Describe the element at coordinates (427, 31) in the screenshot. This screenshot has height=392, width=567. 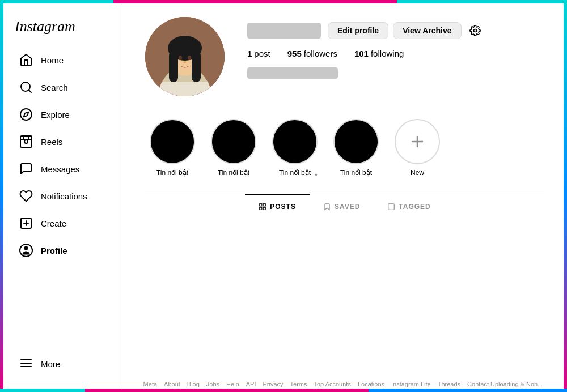
I see `view-archive-button: View Archive` at that location.